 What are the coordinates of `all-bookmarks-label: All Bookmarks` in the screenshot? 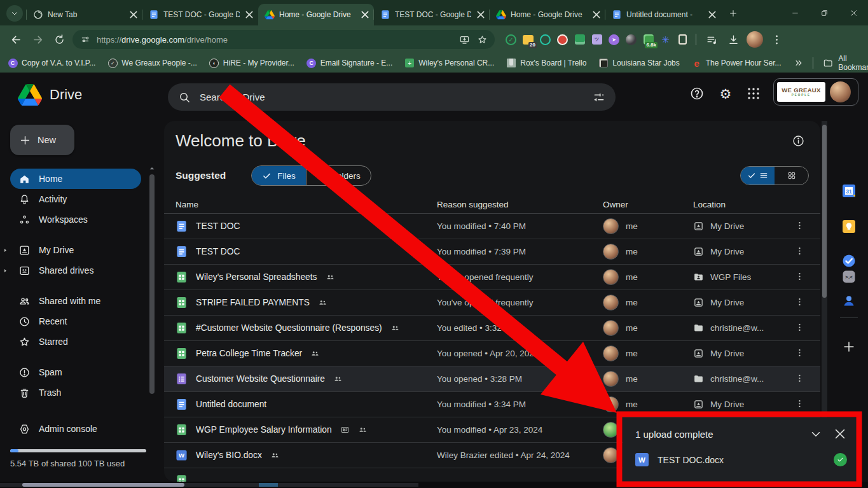 It's located at (853, 63).